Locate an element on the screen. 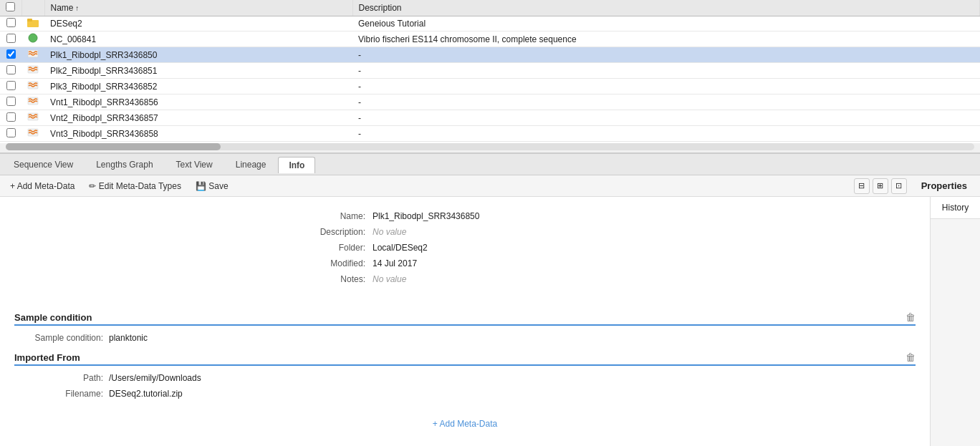  name-label: Name: is located at coordinates (330, 216).